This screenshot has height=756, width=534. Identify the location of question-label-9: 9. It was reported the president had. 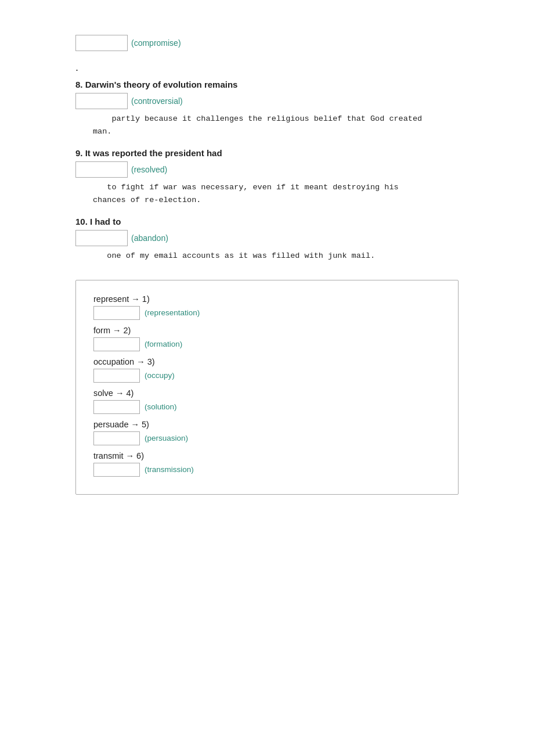
(276, 153).